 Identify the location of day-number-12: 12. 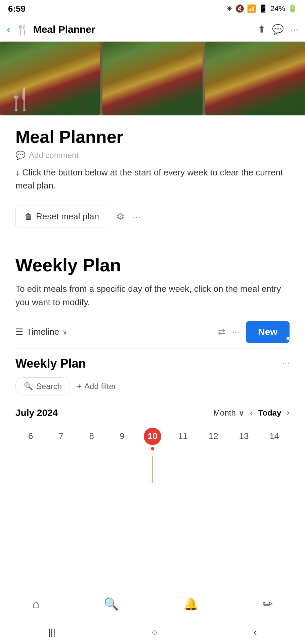
(213, 436).